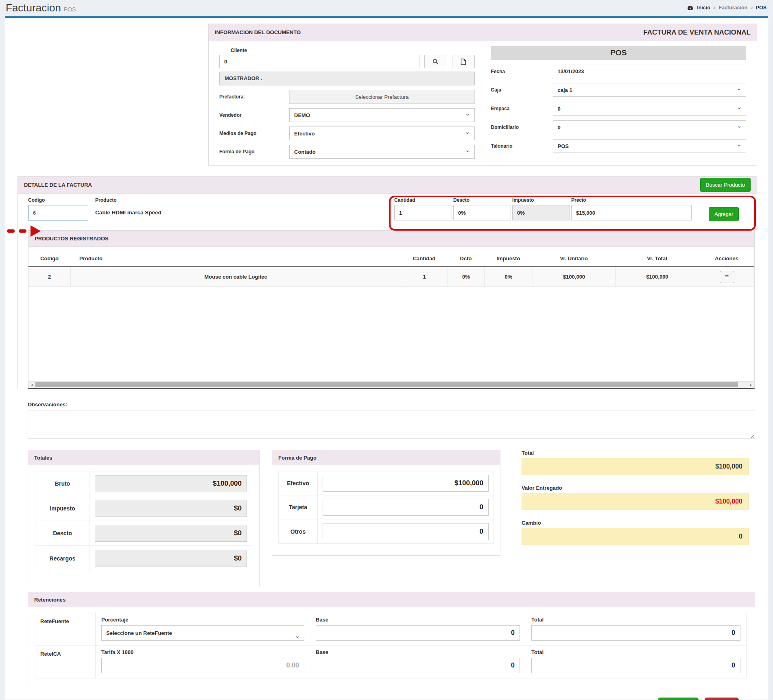  Describe the element at coordinates (391, 385) in the screenshot. I see `horizontal-scrollbar: ◂ ▸` at that location.